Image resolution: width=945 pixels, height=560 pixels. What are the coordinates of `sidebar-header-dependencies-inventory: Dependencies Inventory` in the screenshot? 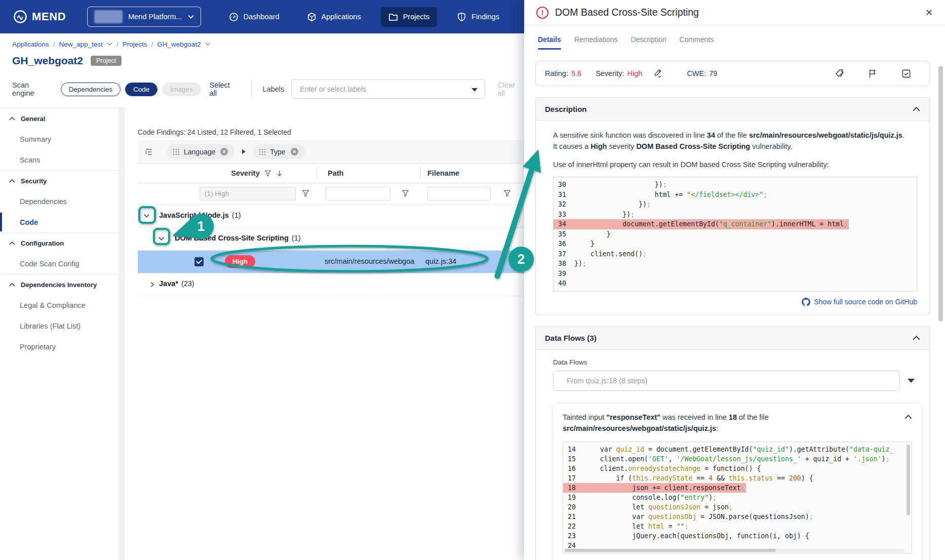 It's located at (59, 285).